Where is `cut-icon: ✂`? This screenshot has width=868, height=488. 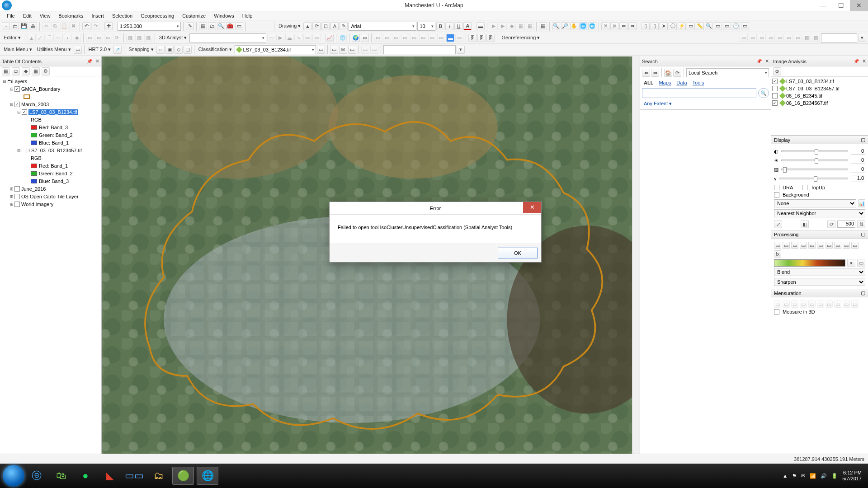 cut-icon: ✂ is located at coordinates (46, 26).